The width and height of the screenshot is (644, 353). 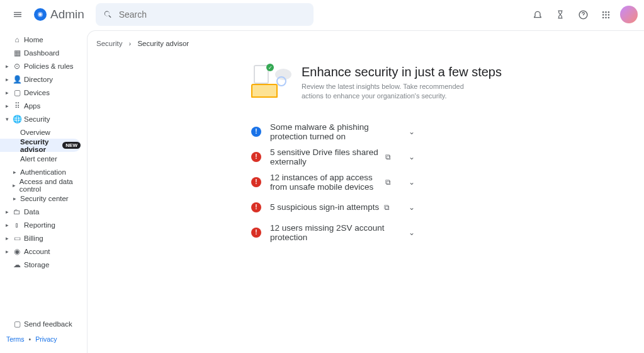 I want to click on tasks-button, so click(x=560, y=14).